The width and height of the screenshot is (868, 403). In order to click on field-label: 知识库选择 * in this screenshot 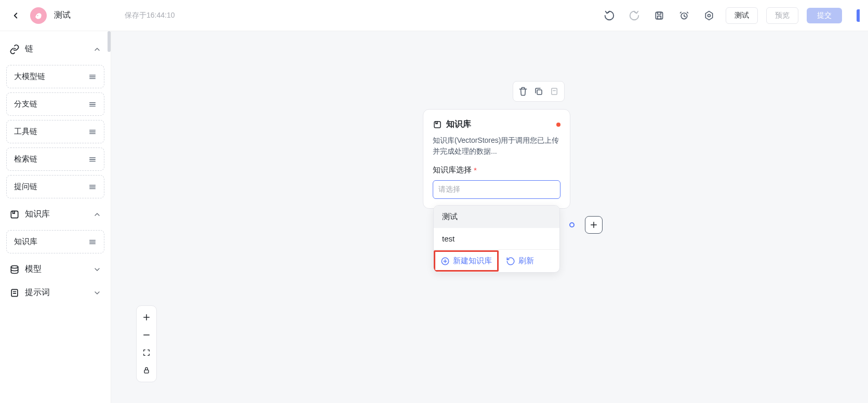, I will do `click(497, 170)`.